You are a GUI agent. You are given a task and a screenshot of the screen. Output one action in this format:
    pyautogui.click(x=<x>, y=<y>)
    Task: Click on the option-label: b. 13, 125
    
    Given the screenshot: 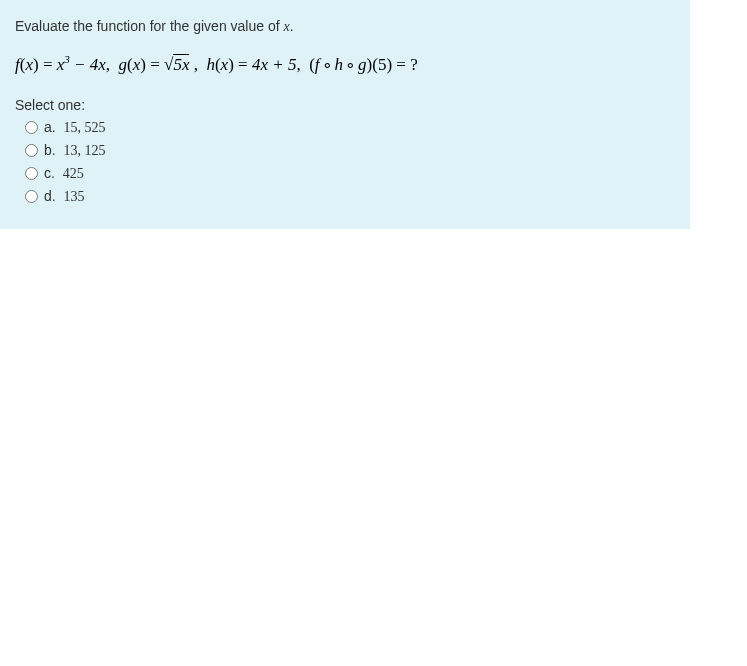 What is the action you would take?
    pyautogui.click(x=75, y=150)
    